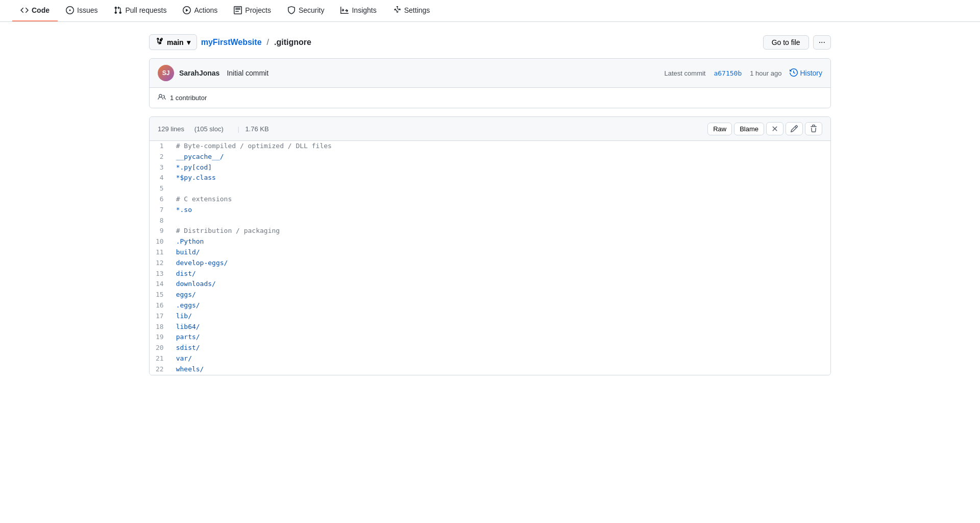 The image size is (980, 523). I want to click on line-number: 1, so click(161, 146).